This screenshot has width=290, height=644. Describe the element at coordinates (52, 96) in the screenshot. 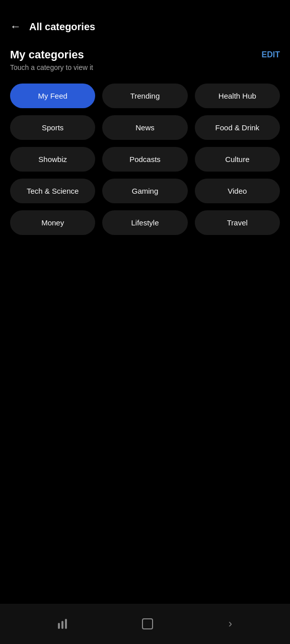

I see `category-pill-my-feed: My Feed` at that location.